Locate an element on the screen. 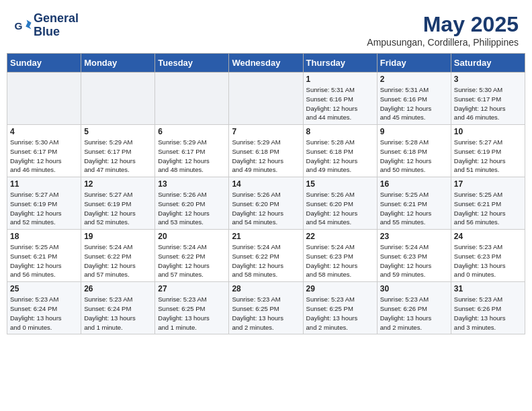 Image resolution: width=532 pixels, height=411 pixels. day-number: 24 is located at coordinates (488, 236).